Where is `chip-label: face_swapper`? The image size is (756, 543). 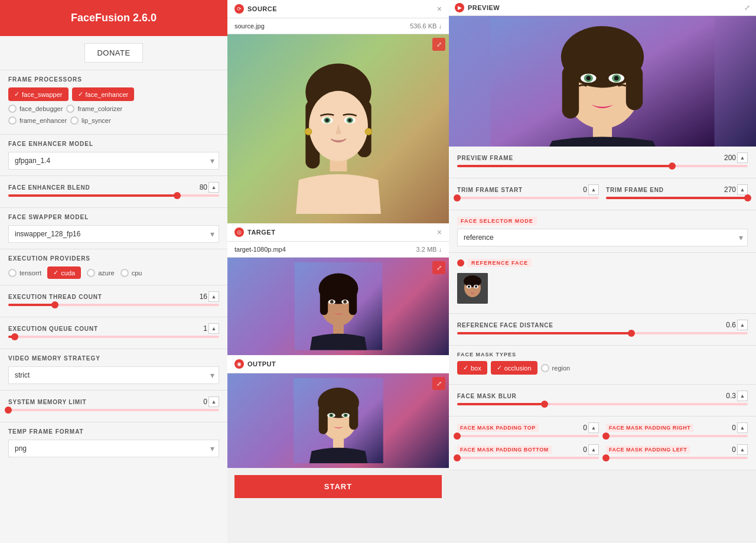
chip-label: face_swapper is located at coordinates (43, 95).